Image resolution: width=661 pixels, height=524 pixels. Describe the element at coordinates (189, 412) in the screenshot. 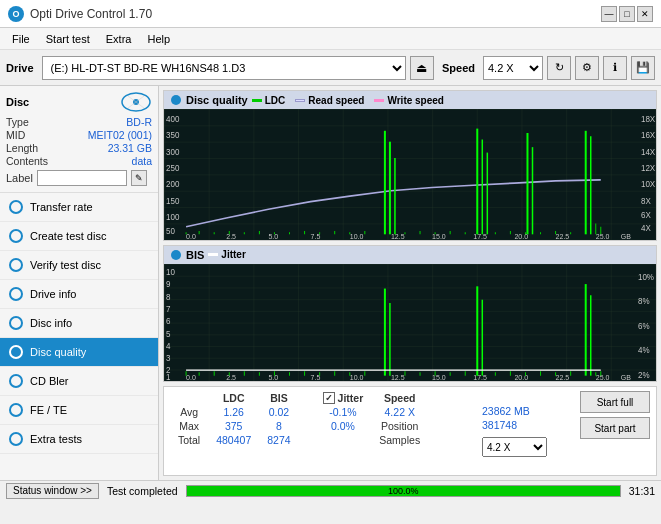

I see `row-avg-label: Avg` at that location.